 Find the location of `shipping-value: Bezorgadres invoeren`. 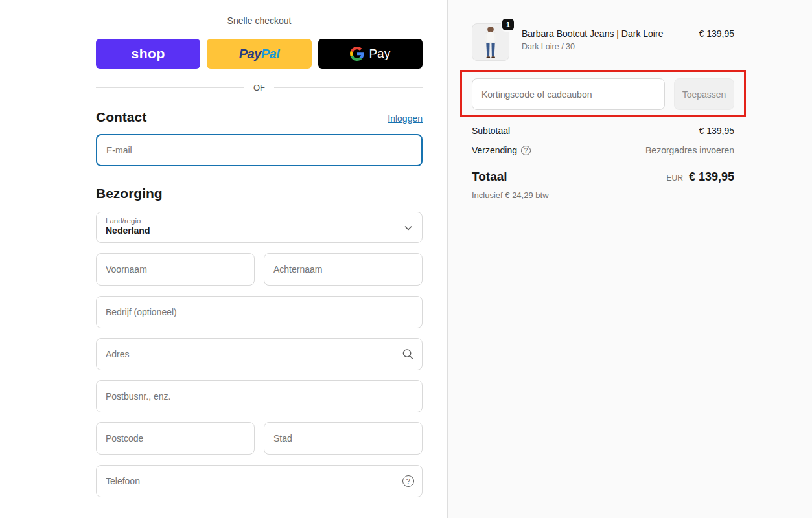

shipping-value: Bezorgadres invoeren is located at coordinates (690, 150).